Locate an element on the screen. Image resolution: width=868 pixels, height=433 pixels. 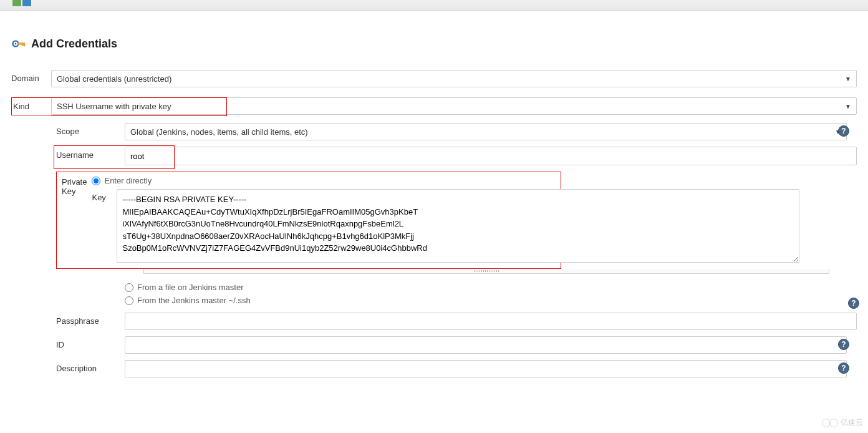
pk-radio-from-ssh-input is located at coordinates (129, 301).